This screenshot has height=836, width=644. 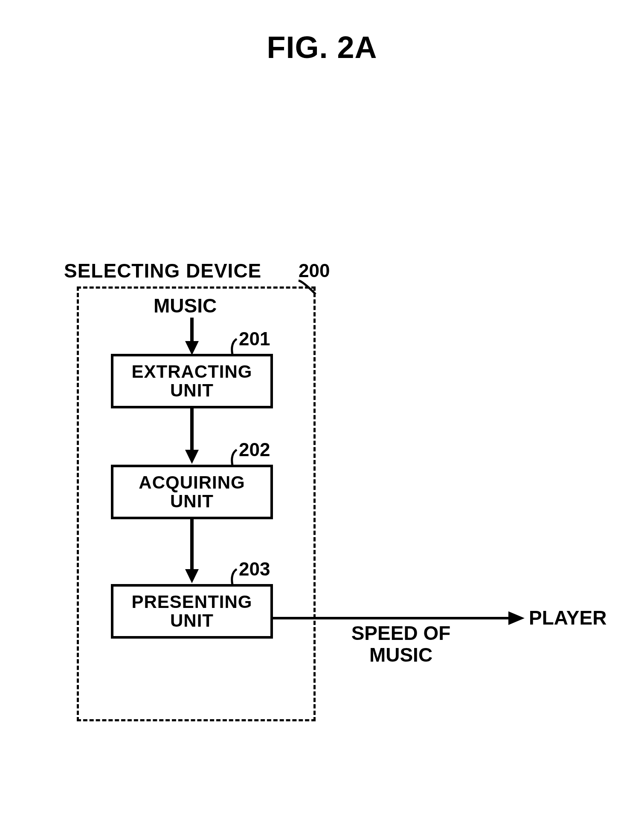 What do you see at coordinates (401, 634) in the screenshot?
I see `output-line1: SPEED OF` at bounding box center [401, 634].